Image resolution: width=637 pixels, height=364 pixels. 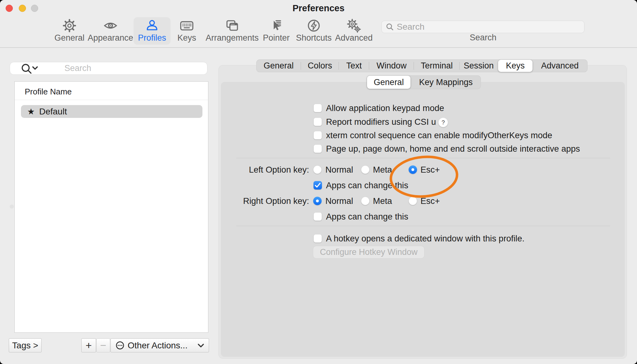 I want to click on toolbar-item-profiles: Profiles, so click(x=152, y=31).